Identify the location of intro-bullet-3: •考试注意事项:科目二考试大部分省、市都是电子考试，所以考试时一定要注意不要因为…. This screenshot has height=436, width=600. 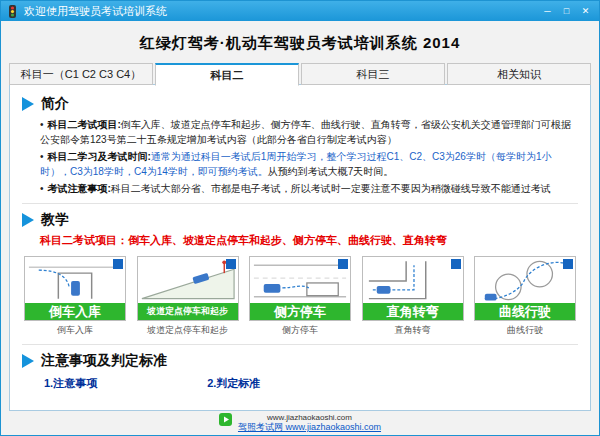
(308, 188).